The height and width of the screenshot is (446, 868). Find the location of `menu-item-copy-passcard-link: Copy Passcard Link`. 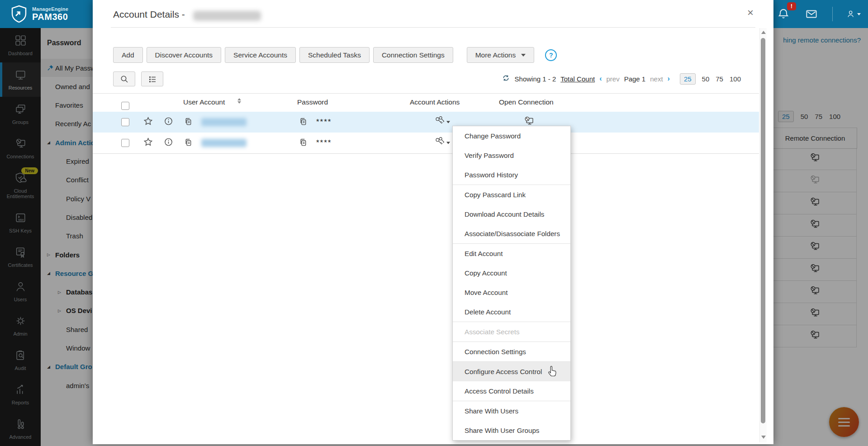

menu-item-copy-passcard-link: Copy Passcard Link is located at coordinates (512, 195).